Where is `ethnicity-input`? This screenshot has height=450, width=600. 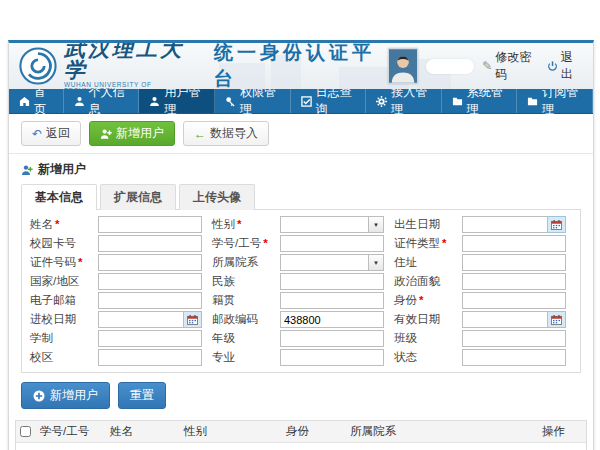
ethnicity-input is located at coordinates (332, 282).